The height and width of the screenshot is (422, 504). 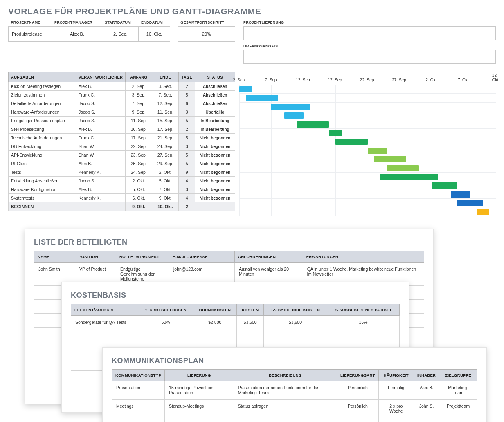 I want to click on comm-row: Präsentation15-minütige PowerPoint-Präse…, so click(x=295, y=390).